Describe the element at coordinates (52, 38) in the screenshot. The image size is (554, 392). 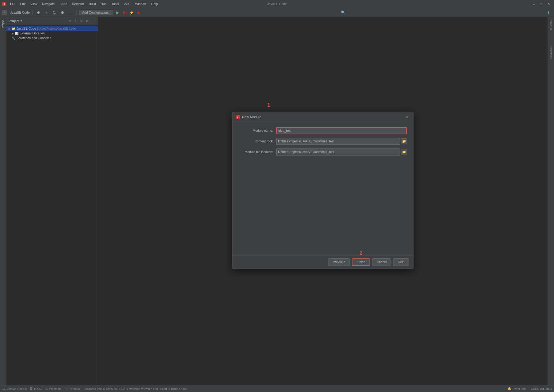
I see `tree-scratches: 🔧 Scratches and Consoles` at that location.